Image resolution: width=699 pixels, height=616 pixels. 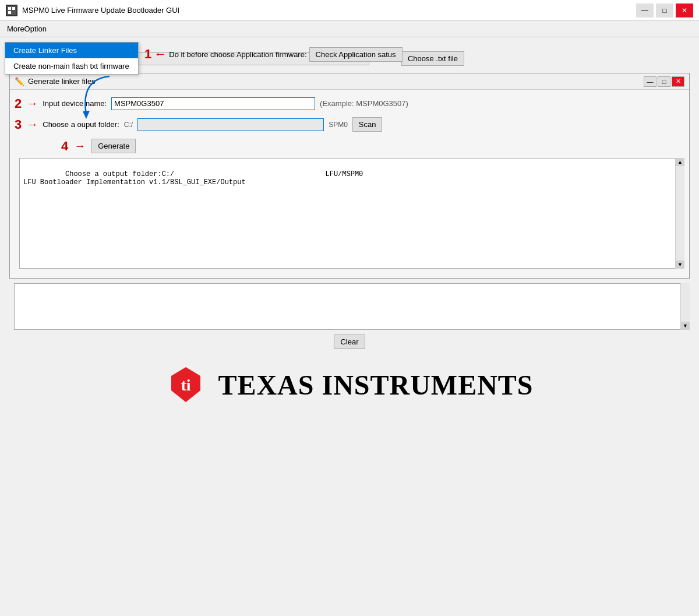 I want to click on number-4: 4, so click(x=65, y=146).